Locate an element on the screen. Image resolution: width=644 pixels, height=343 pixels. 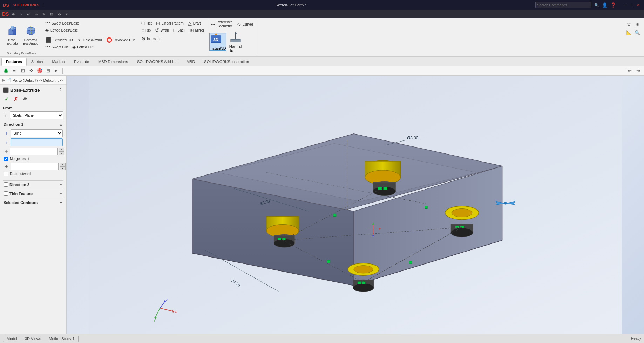
normal-to-button: NormalTo is located at coordinates (236, 42).